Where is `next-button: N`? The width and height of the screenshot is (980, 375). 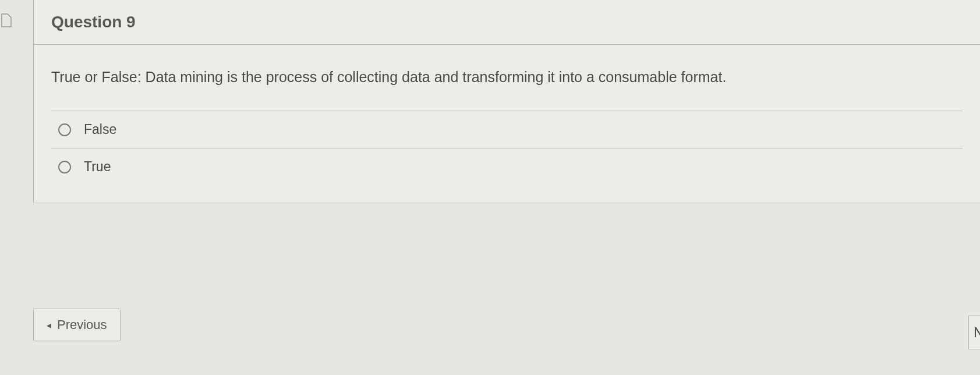
next-button: N is located at coordinates (974, 332).